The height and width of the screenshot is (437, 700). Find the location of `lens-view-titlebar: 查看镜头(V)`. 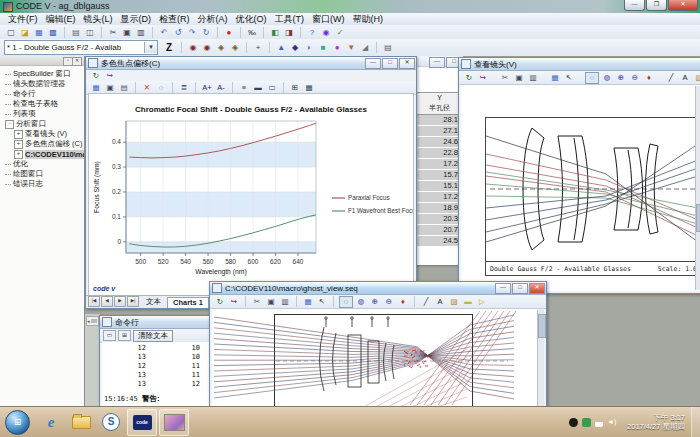

lens-view-titlebar: 查看镜头(V) is located at coordinates (580, 64).